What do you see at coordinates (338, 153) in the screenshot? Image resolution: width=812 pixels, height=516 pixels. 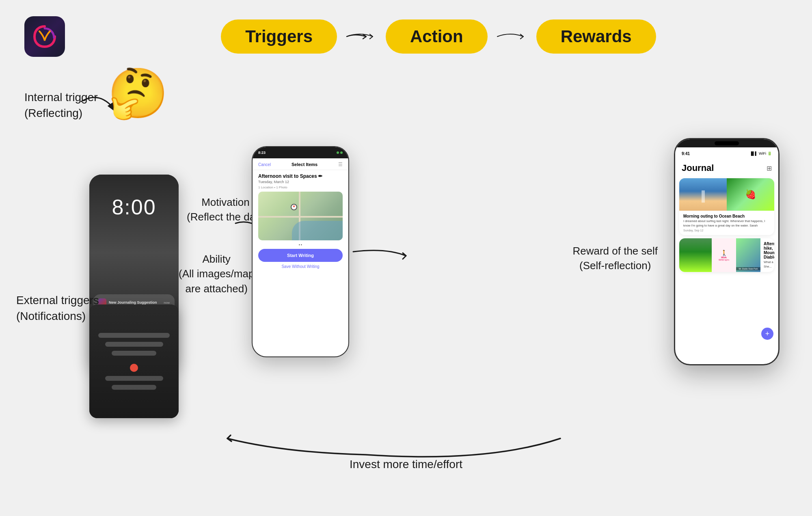 I see `signal-icon` at bounding box center [338, 153].